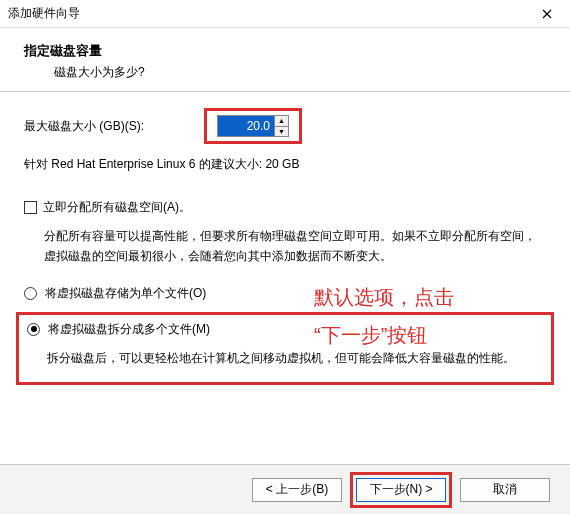 This screenshot has height=514, width=570. What do you see at coordinates (126, 294) in the screenshot?
I see `radio-single-label: 将虚拟磁盘存储为单个文件(O)` at bounding box center [126, 294].